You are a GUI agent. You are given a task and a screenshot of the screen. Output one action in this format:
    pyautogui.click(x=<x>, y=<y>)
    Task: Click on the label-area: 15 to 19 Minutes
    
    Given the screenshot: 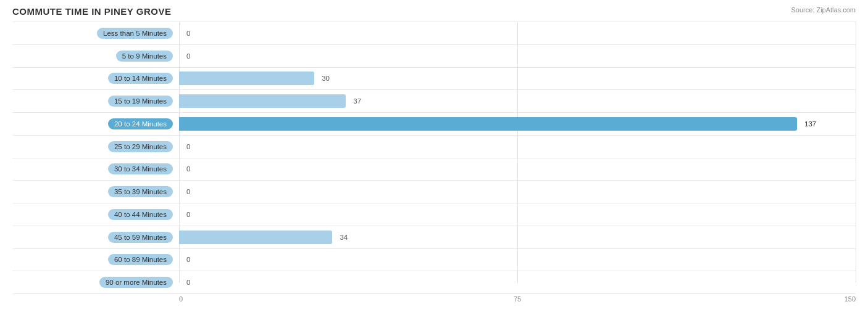 What is the action you would take?
    pyautogui.click(x=96, y=101)
    